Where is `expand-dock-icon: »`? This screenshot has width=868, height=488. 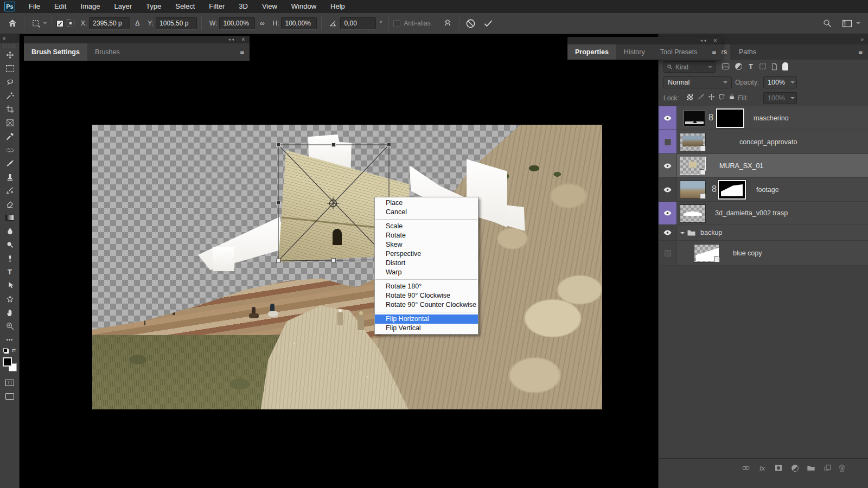 expand-dock-icon: » is located at coordinates (862, 39).